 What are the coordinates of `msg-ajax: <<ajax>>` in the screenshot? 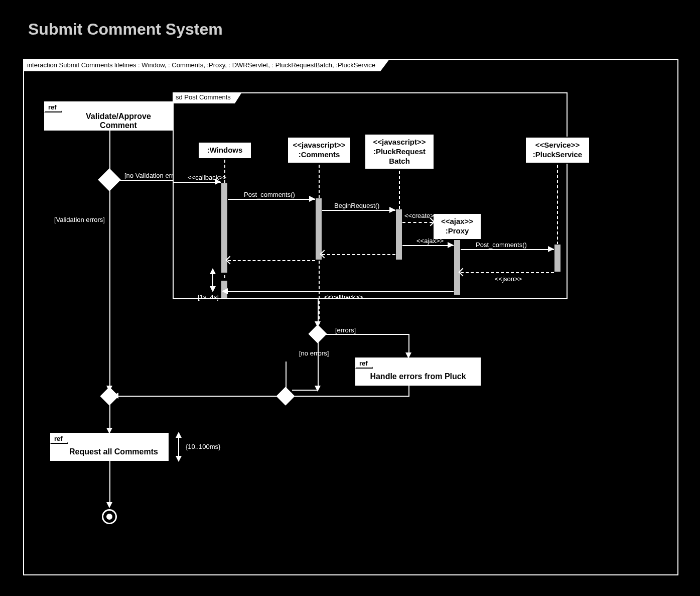 It's located at (430, 241).